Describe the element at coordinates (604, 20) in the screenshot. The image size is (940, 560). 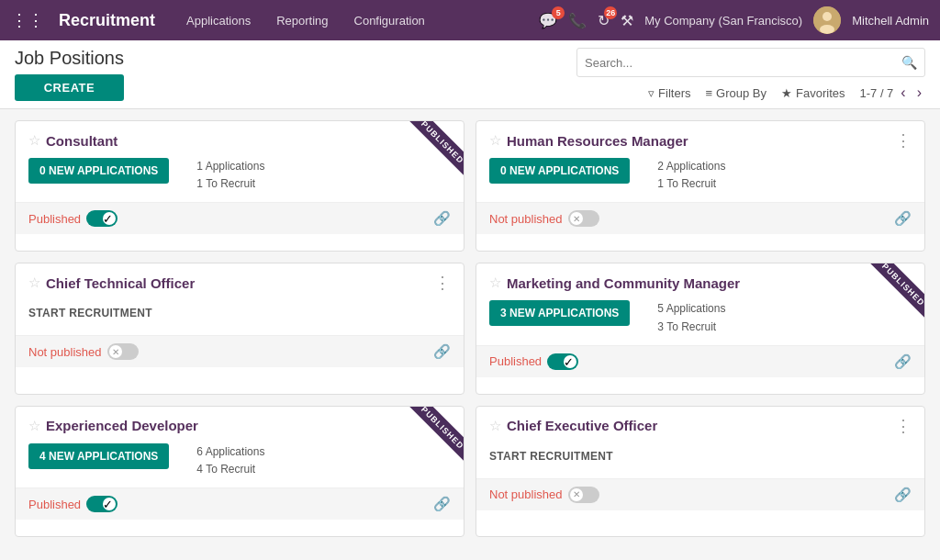
I see `refresh-icon: ↻ 26` at that location.